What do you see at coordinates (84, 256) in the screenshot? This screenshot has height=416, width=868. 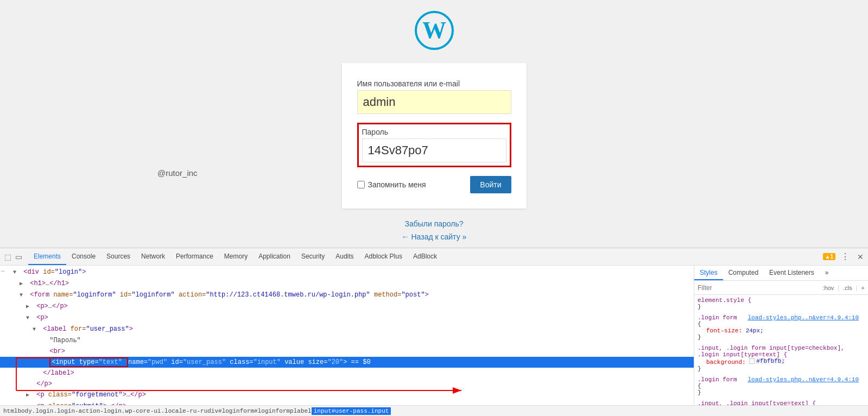 I see `tab-console: Console` at bounding box center [84, 256].